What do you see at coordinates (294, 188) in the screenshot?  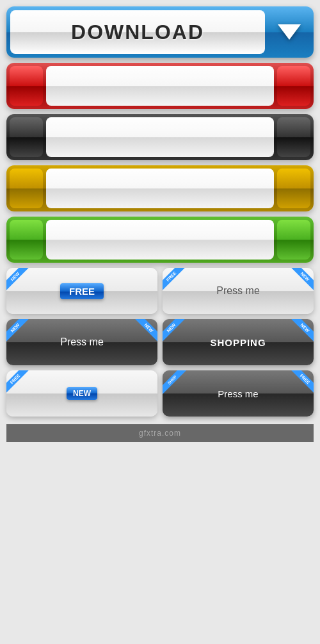 I see `gold-panel-right` at bounding box center [294, 188].